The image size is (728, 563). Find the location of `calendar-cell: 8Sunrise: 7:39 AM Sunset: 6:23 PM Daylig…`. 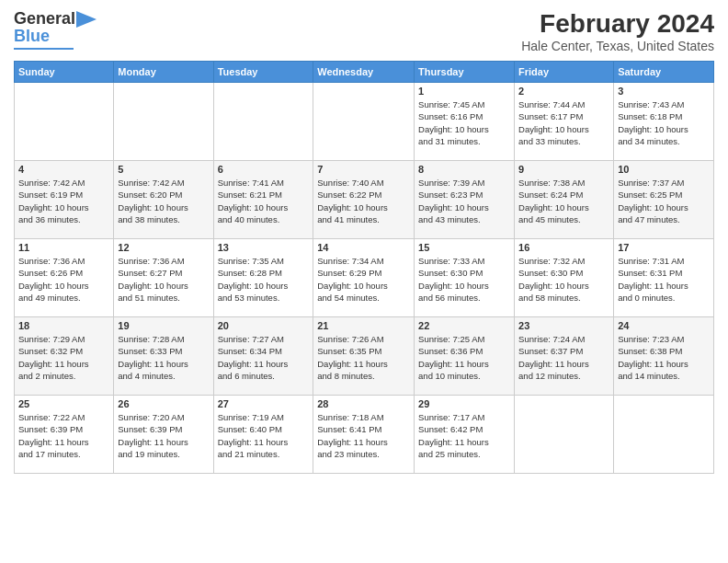

calendar-cell: 8Sunrise: 7:39 AM Sunset: 6:23 PM Daylig… is located at coordinates (465, 201).